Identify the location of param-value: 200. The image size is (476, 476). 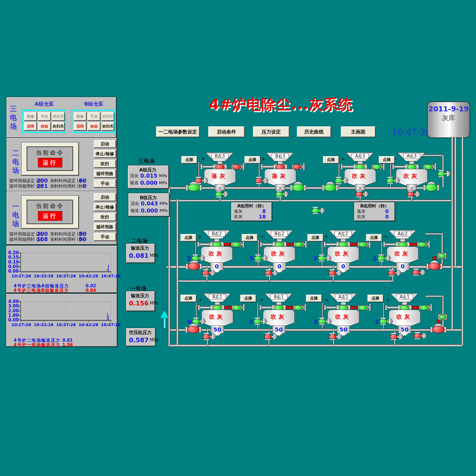
(44, 233).